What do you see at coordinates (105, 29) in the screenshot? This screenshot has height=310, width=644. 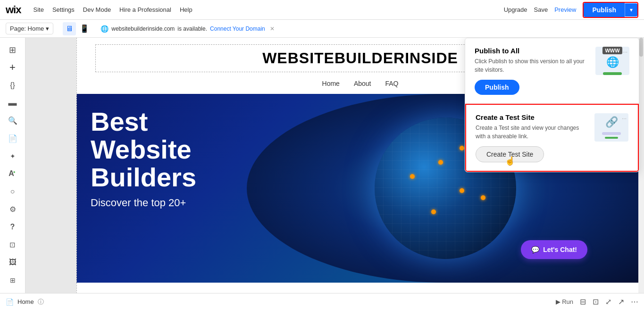 I see `globe-icon: 🌐` at bounding box center [105, 29].